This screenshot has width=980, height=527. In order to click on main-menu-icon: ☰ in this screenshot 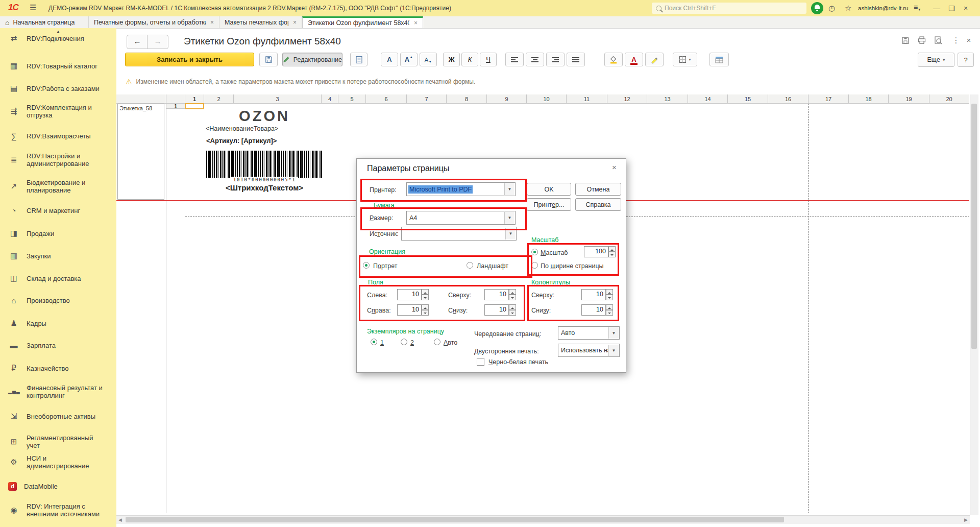, I will do `click(33, 8)`.